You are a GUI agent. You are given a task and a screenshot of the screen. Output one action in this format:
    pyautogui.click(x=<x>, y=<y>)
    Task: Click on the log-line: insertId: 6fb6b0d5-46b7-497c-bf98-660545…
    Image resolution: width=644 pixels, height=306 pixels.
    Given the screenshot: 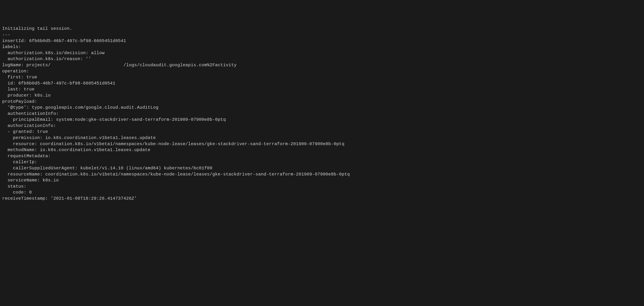 What is the action you would take?
    pyautogui.click(x=64, y=41)
    